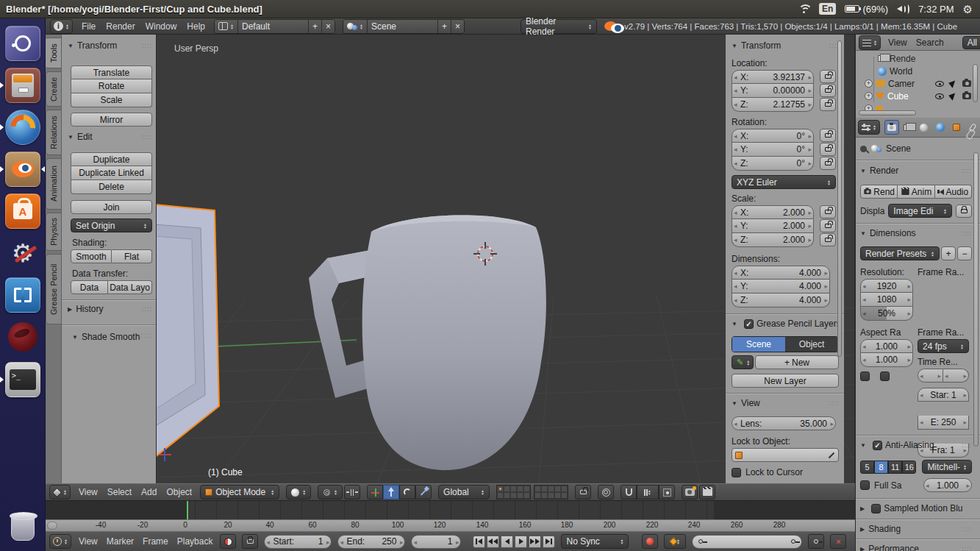  I want to click on rotation-y-field: Y:0°, so click(773, 150).